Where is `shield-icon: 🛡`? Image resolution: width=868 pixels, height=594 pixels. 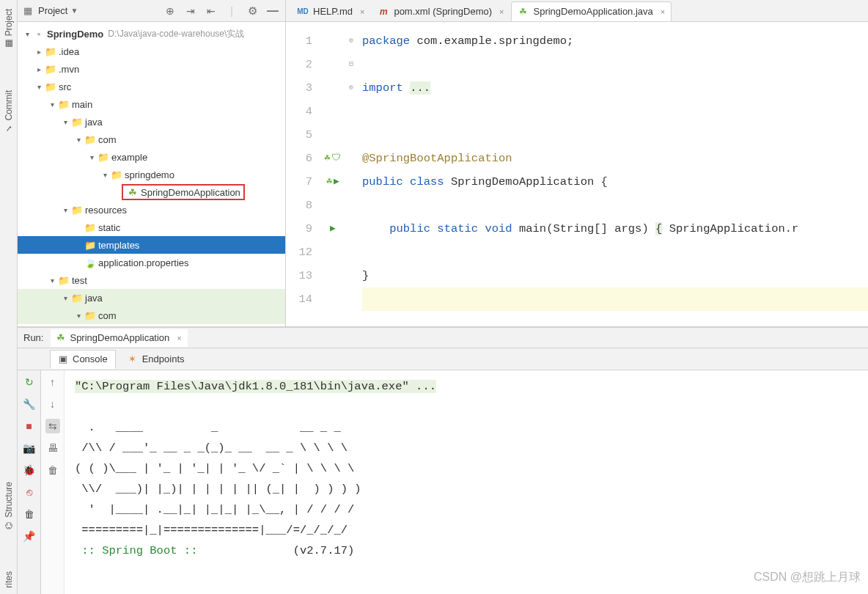 shield-icon: 🛡 is located at coordinates (336, 158).